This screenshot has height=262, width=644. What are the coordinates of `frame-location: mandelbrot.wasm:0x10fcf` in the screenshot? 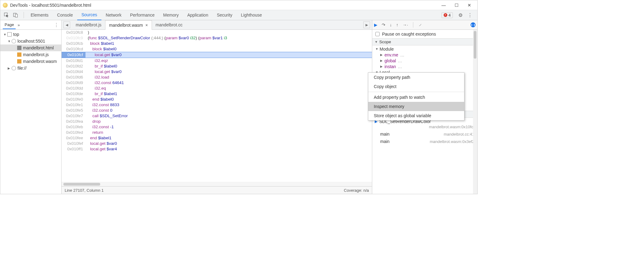 It's located at (452, 127).